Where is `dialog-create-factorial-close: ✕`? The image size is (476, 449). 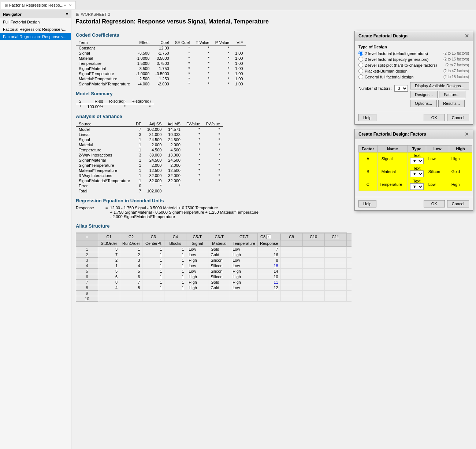 dialog-create-factorial-close: ✕ is located at coordinates (467, 36).